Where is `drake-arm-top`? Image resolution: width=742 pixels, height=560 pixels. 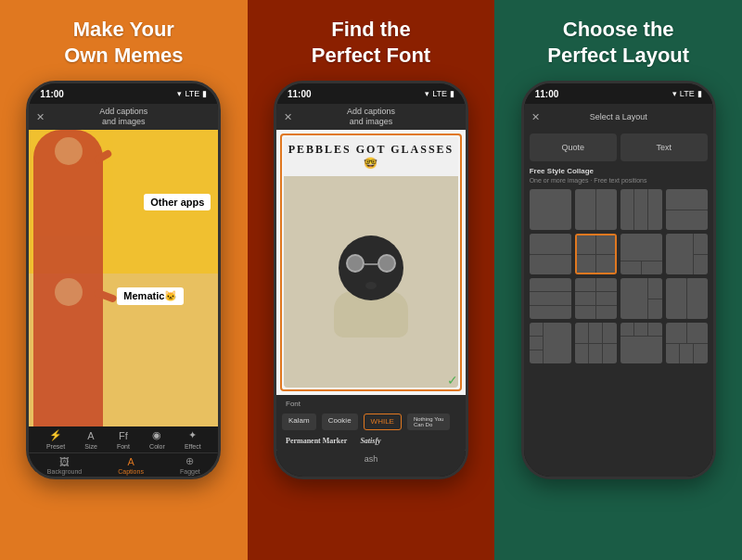 drake-arm-top is located at coordinates (104, 158).